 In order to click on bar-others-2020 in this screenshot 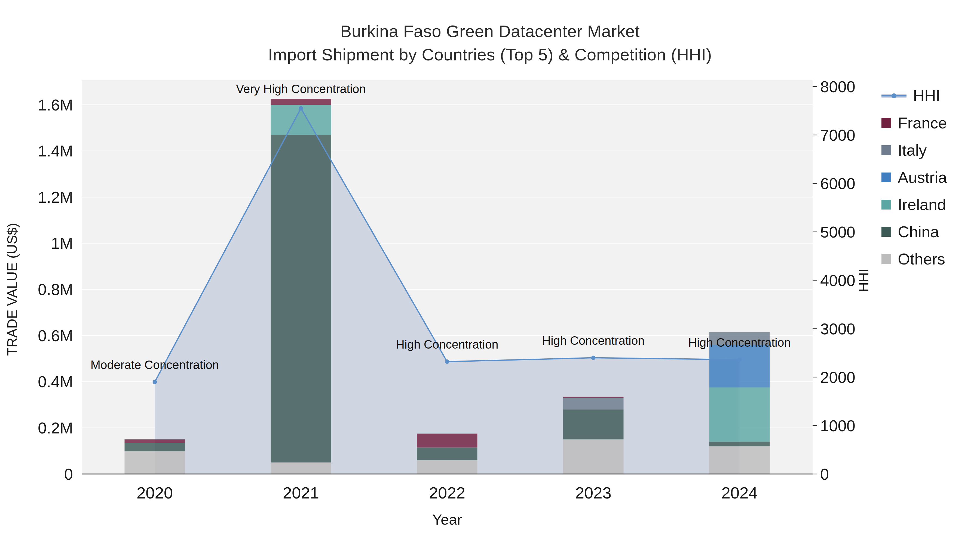, I will do `click(155, 462)`.